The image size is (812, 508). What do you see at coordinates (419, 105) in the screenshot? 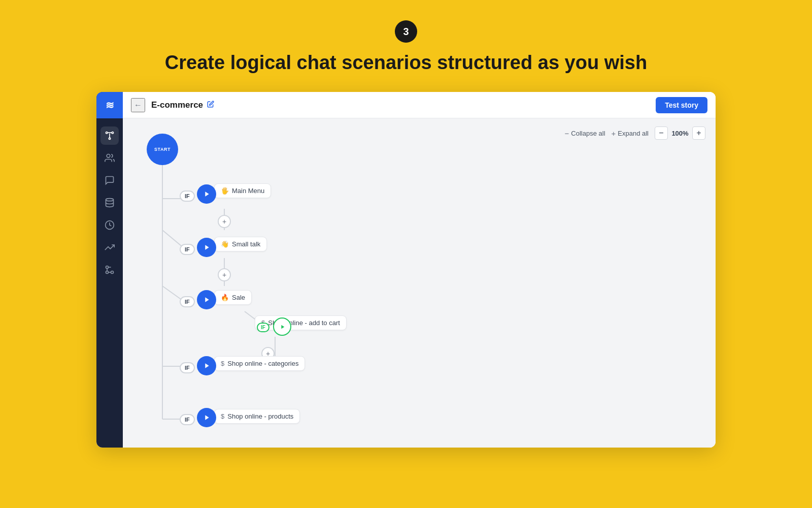
I see `topbar: ← E-commerce Test story` at bounding box center [419, 105].